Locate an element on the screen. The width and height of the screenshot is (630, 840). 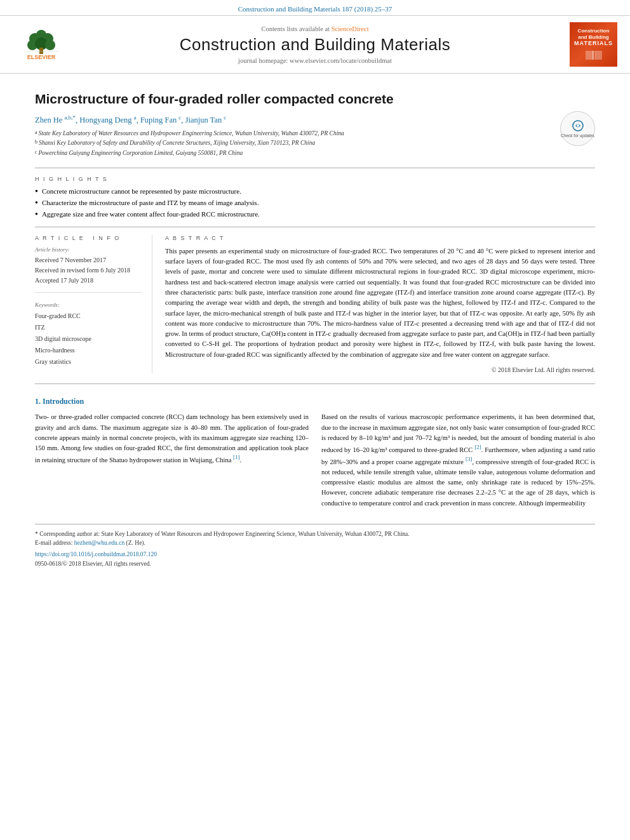
author-zhen-he: Zhen He is located at coordinates (48, 120).